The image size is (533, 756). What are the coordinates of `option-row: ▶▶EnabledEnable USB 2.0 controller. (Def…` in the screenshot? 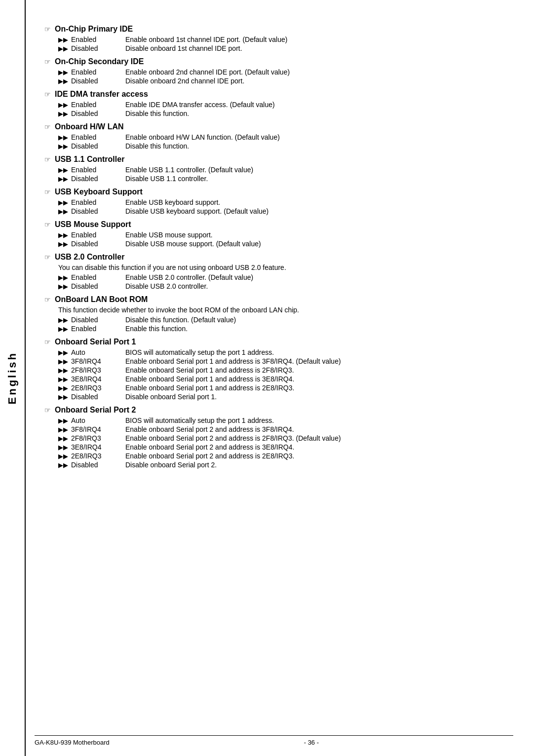 It's located at (281, 277).